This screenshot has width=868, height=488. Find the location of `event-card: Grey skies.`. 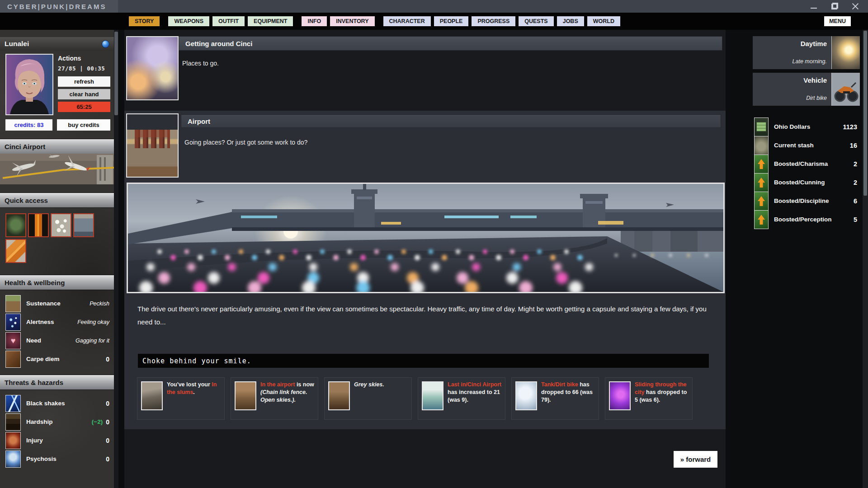

event-card: Grey skies. is located at coordinates (368, 399).